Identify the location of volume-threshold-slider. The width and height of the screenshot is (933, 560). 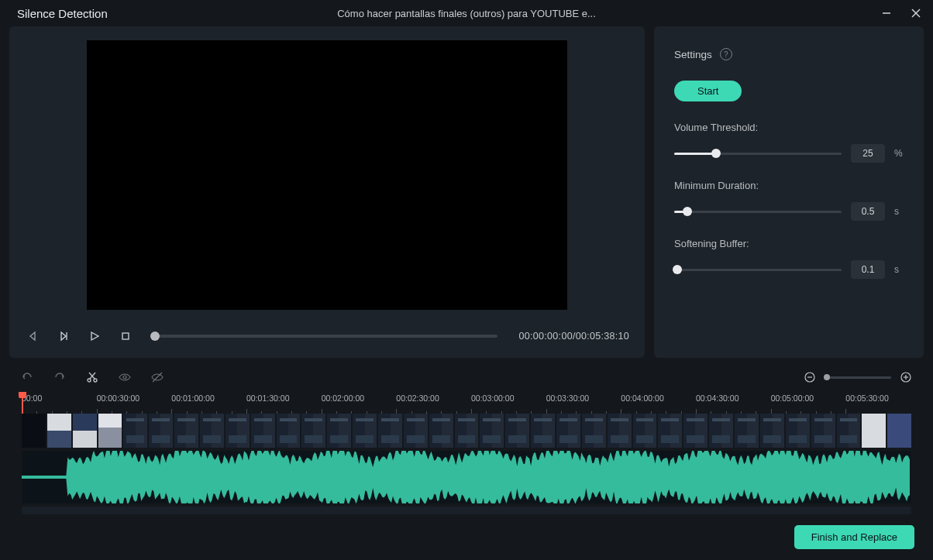
(758, 153).